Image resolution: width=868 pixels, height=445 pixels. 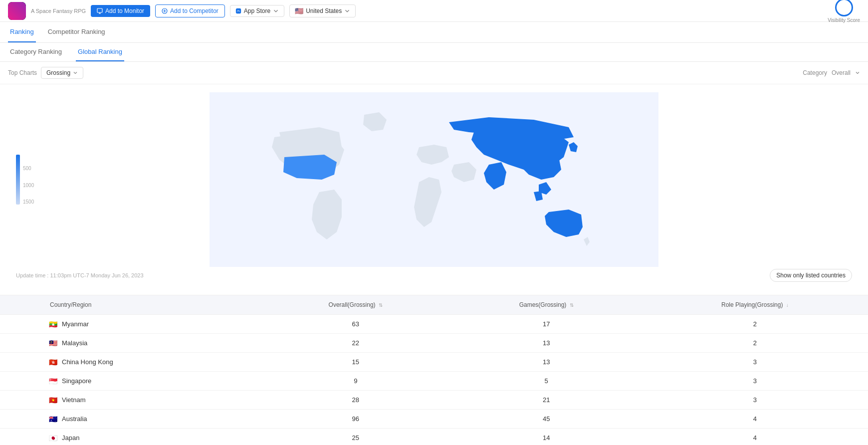 I want to click on table-row: 🇸🇬Singapore953, so click(x=434, y=381).